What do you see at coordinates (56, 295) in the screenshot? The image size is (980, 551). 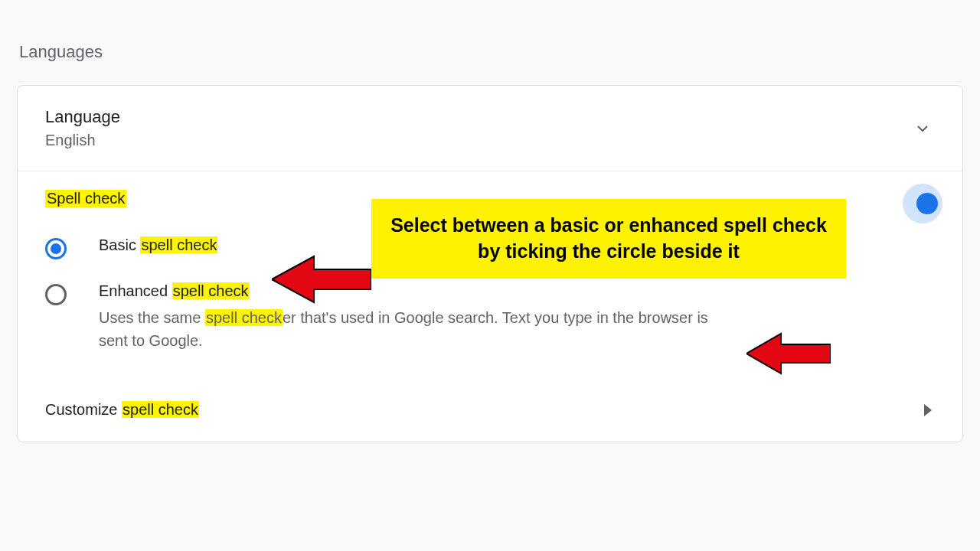 I see `radio-enhanced` at bounding box center [56, 295].